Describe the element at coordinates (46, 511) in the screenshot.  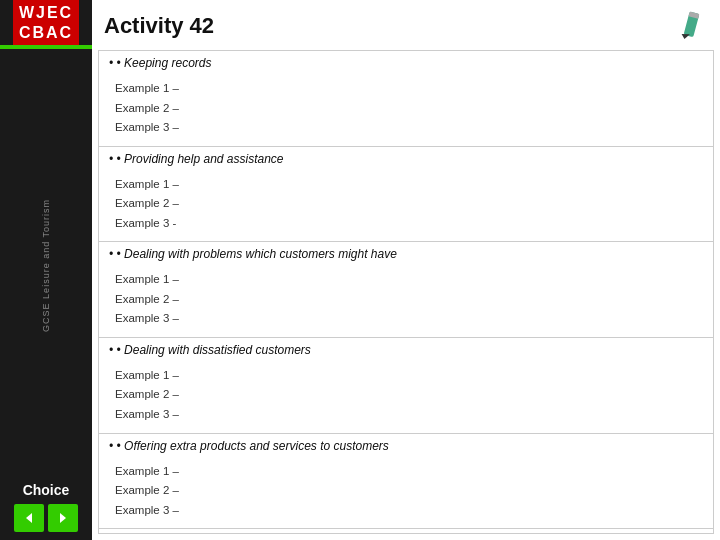
I see `sidebar-bottom: Choice` at that location.